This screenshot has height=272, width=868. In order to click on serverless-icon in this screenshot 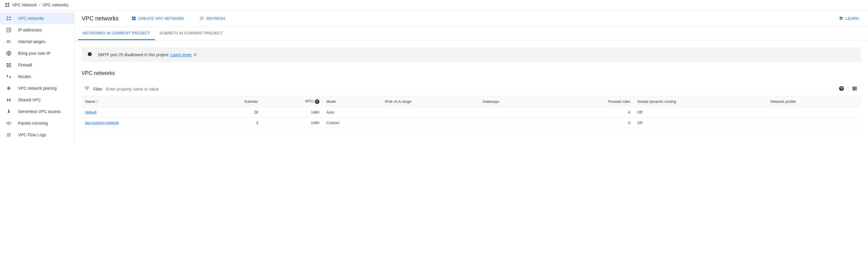, I will do `click(9, 112)`.